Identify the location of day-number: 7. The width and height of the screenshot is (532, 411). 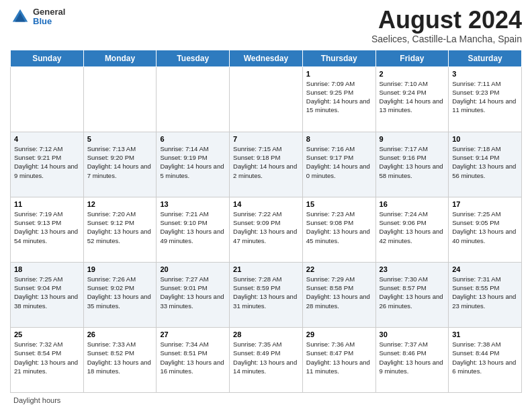
(266, 139).